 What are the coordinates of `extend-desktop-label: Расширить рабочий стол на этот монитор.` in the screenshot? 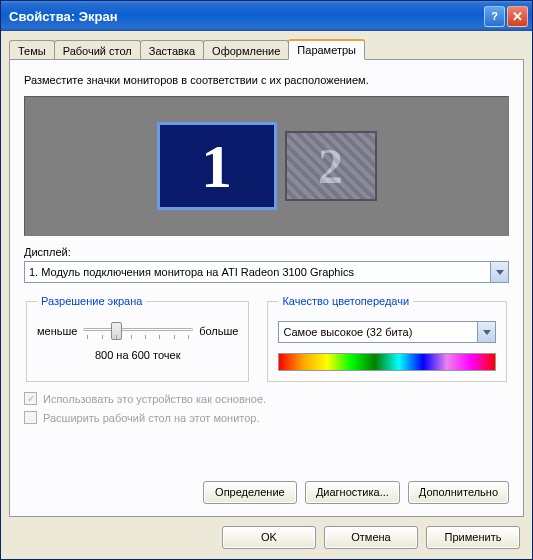 It's located at (152, 418).